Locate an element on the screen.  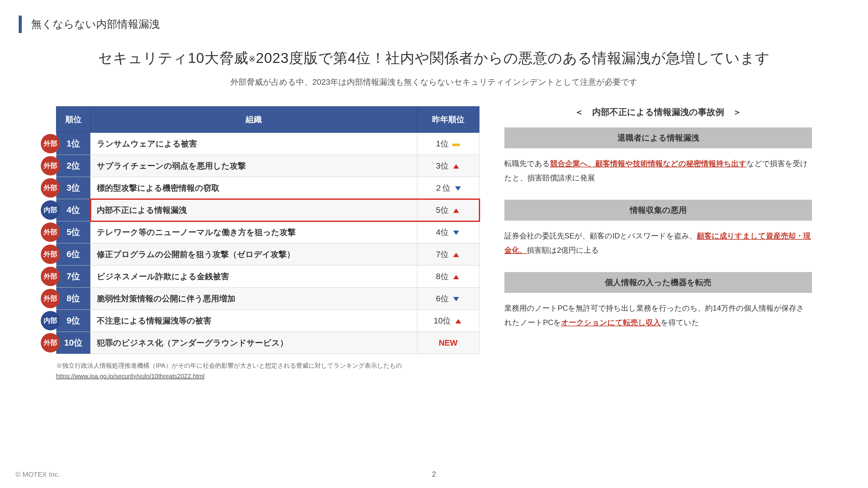
rank-cell: 外部7位 is located at coordinates (73, 277).